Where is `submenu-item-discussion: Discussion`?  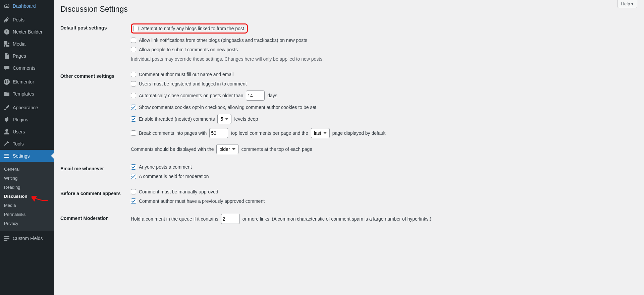 submenu-item-discussion: Discussion is located at coordinates (27, 196).